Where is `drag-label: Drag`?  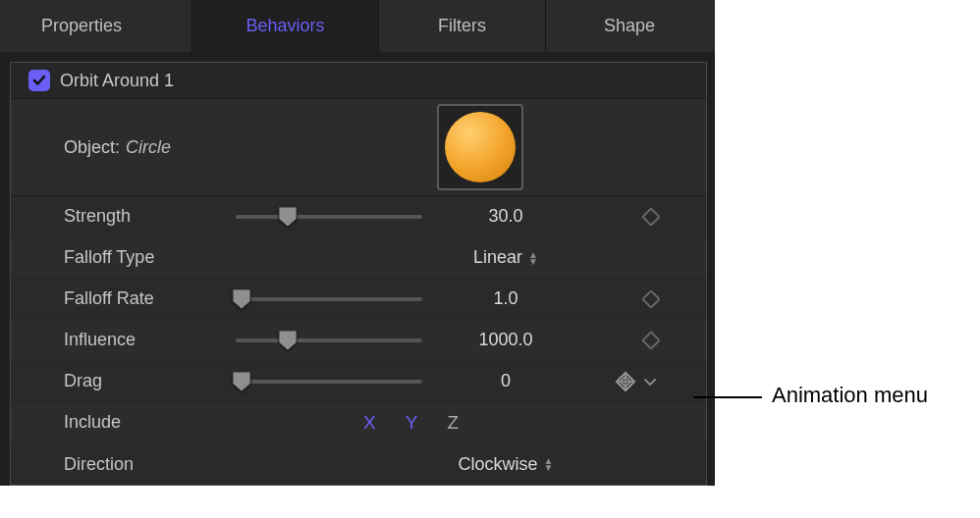 drag-label: Drag is located at coordinates (149, 381).